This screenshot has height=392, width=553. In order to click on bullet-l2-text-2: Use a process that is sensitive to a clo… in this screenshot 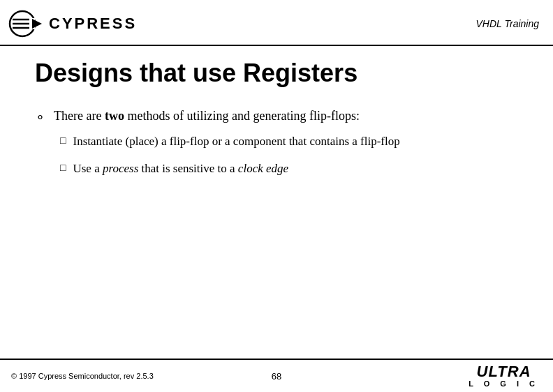, I will do `click(180, 169)`.